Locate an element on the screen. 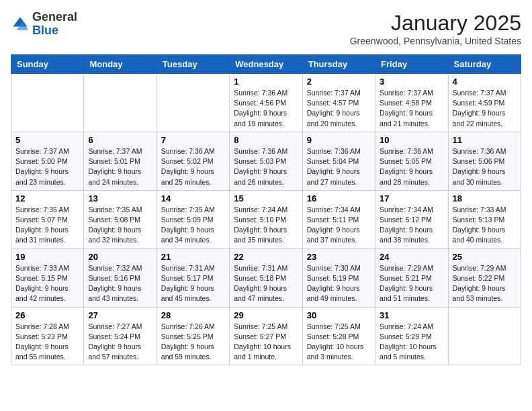 The width and height of the screenshot is (532, 411). calendar-cell: 3Sunrise: 7:37 AM Sunset: 4:58 PM Daylig… is located at coordinates (412, 103).